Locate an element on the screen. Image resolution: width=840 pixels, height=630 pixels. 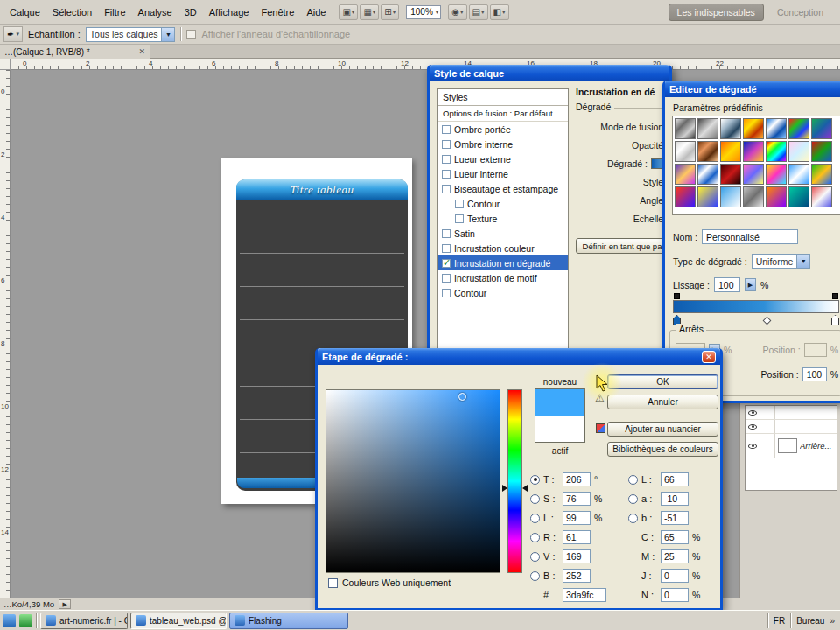
sampling-ring-checkbox is located at coordinates (191, 35).